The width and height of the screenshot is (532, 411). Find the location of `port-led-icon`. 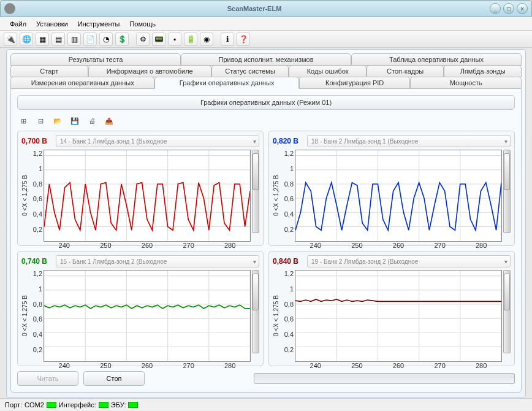

port-led-icon is located at coordinates (51, 405).